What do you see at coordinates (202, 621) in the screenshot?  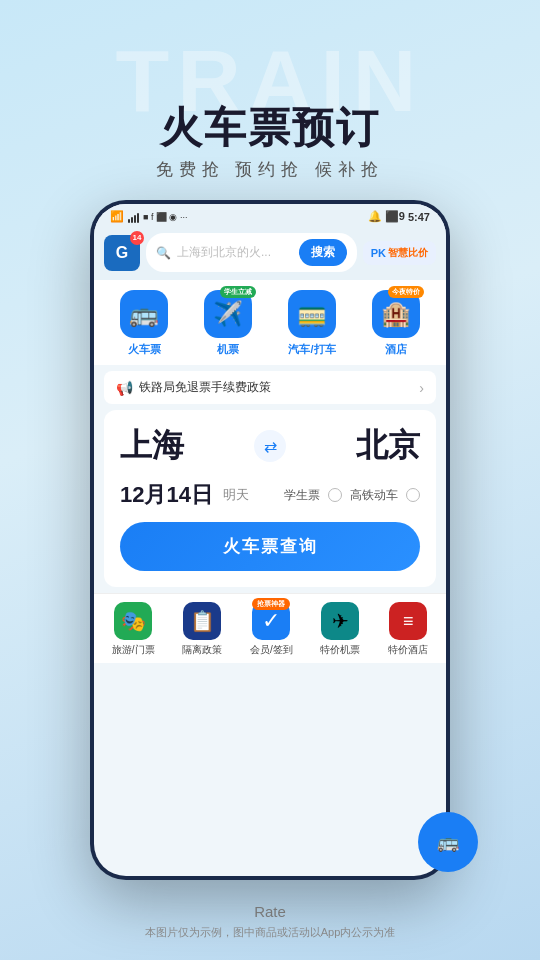 I see `quarantine-icon: 📋` at bounding box center [202, 621].